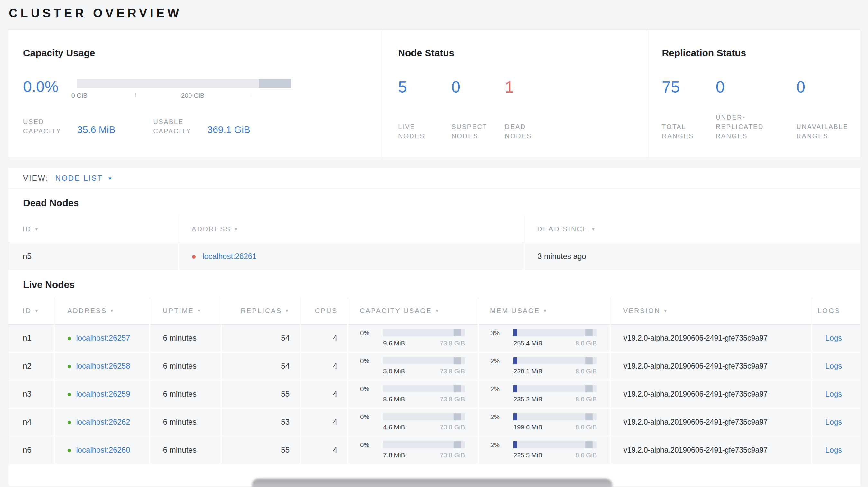 Image resolution: width=868 pixels, height=487 pixels. What do you see at coordinates (102, 422) in the screenshot?
I see `node-address-cell: localhost:26262` at bounding box center [102, 422].